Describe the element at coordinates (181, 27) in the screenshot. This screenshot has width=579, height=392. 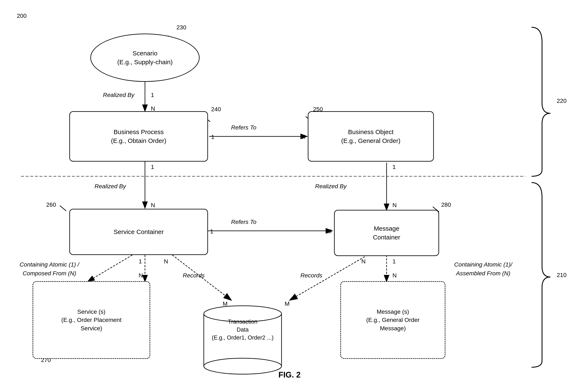
I see `ref-230: 230` at that location.